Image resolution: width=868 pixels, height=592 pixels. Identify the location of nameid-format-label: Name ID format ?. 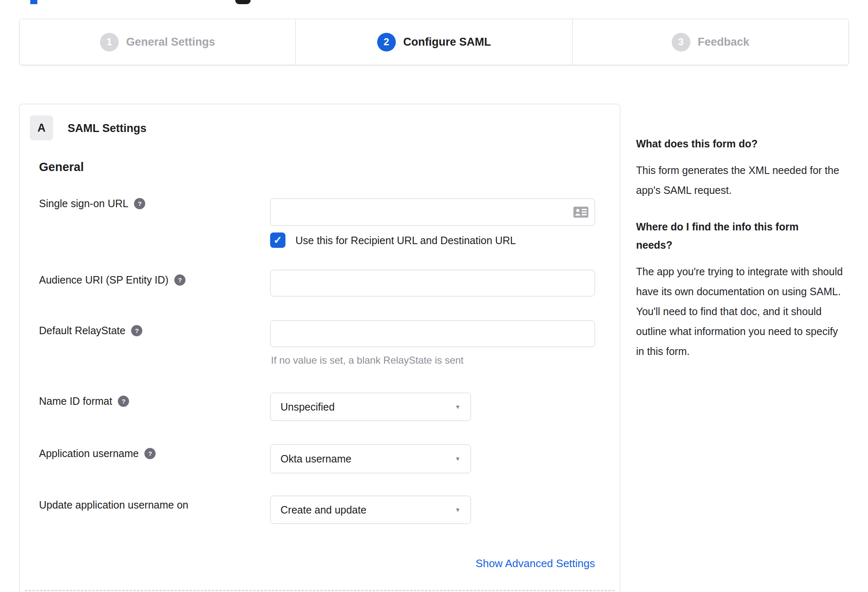
(84, 401).